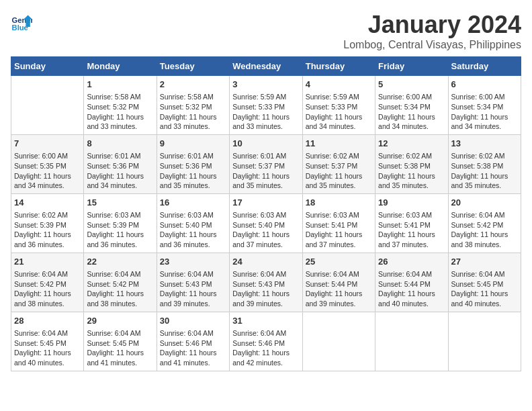 This screenshot has width=532, height=411. Describe the element at coordinates (266, 66) in the screenshot. I see `col-wednesday: Wednesday` at that location.